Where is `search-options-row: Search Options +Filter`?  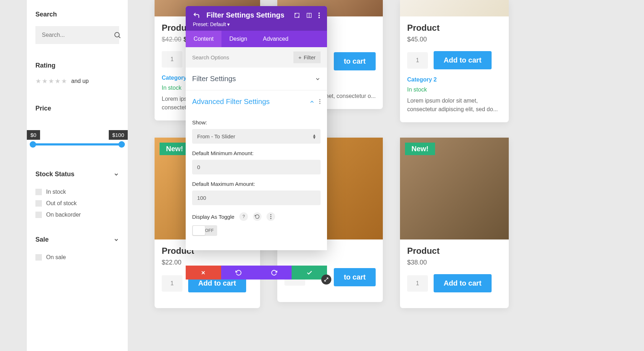 search-options-row: Search Options +Filter is located at coordinates (256, 57).